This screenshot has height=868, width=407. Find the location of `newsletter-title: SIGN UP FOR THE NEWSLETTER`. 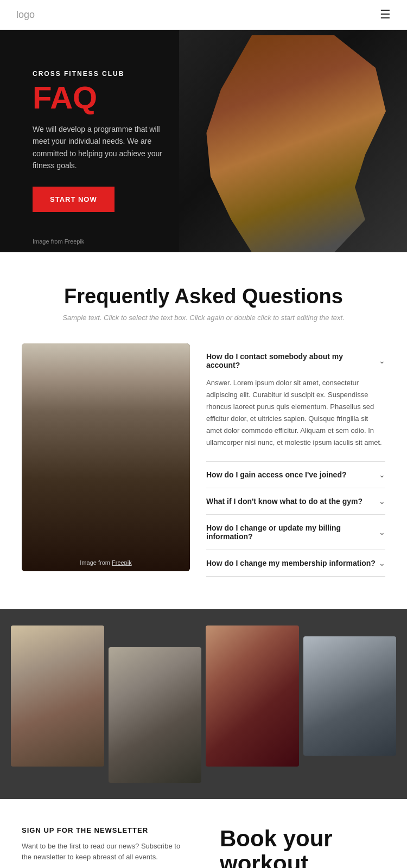

newsletter-title: SIGN UP FOR THE NEWSLETTER is located at coordinates (104, 830).